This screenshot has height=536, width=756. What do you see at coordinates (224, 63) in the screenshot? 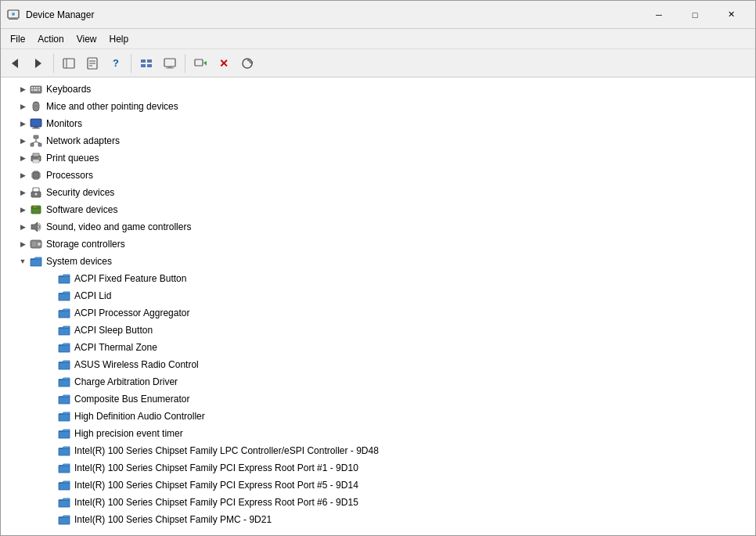
I see `remove-button: ✕` at bounding box center [224, 63].